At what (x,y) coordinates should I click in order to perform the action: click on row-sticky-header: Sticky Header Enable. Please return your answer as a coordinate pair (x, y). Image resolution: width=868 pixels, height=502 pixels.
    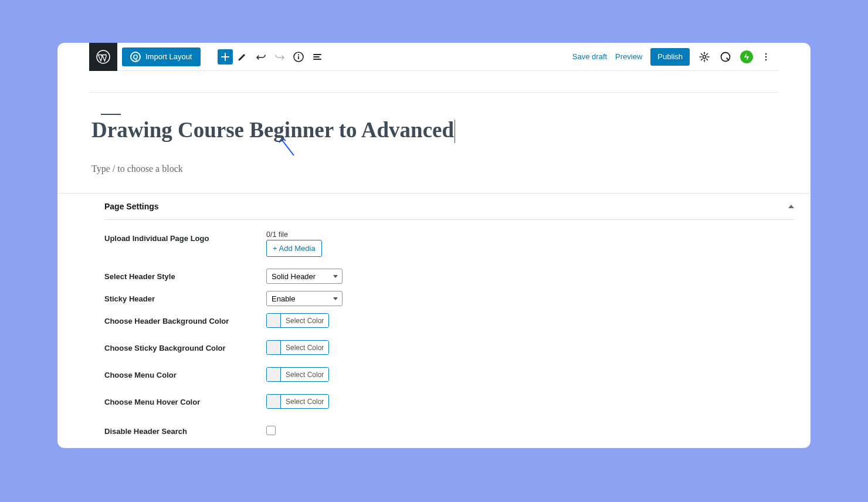
    Looking at the image, I should click on (449, 299).